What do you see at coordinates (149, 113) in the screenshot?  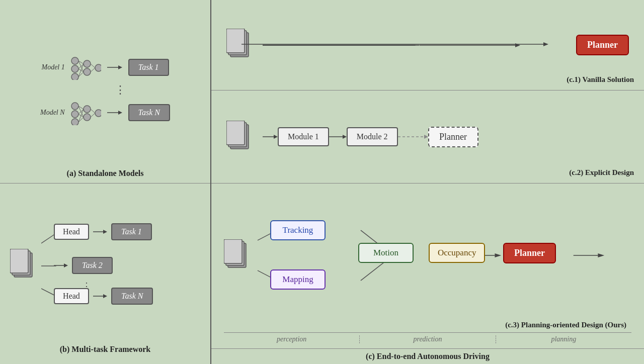 I see `taskN-box-a: Task N` at bounding box center [149, 113].